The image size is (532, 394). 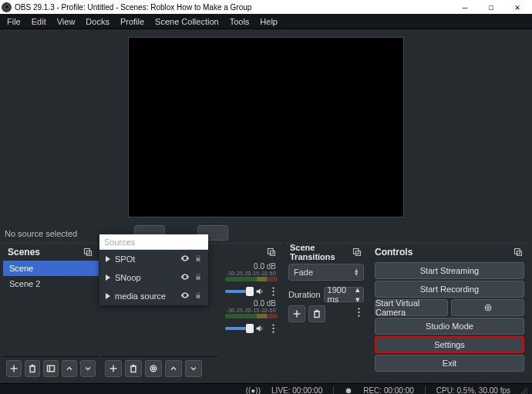 What do you see at coordinates (113, 369) in the screenshot?
I see `add-source-button` at bounding box center [113, 369].